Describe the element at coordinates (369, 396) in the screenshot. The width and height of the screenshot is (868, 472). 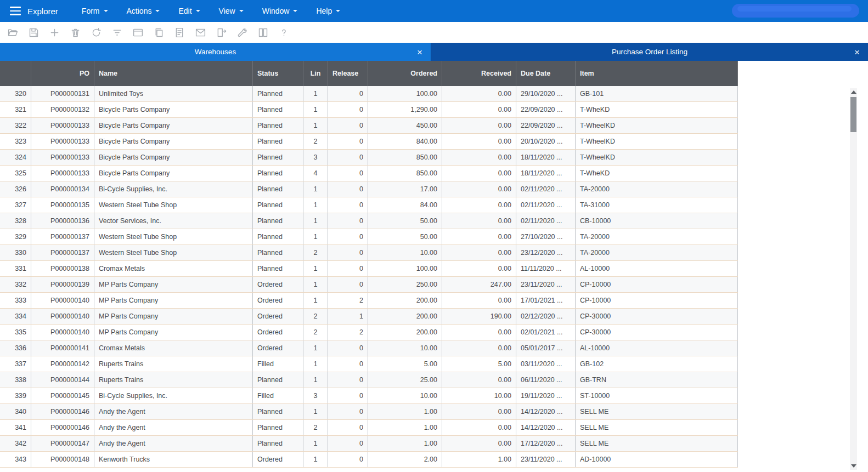
I see `table-row: 339P000000145Bi-Cycle Supplies, Inc.Fill…` at that location.